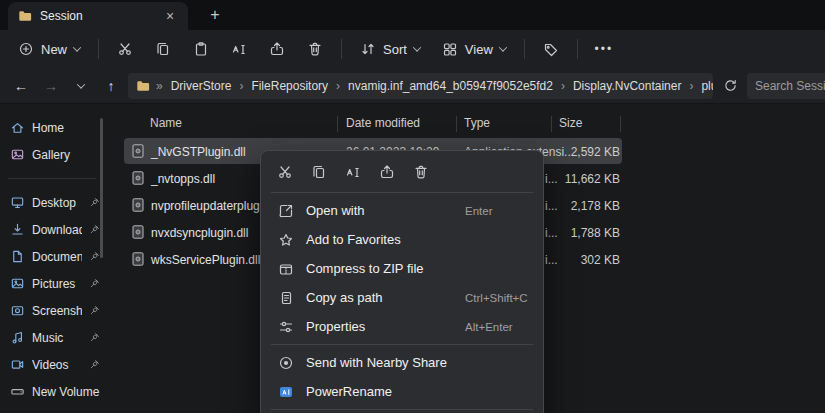 The width and height of the screenshot is (825, 413). Describe the element at coordinates (52, 392) in the screenshot. I see `sidebar-item-new-volume: New Volume (D` at that location.